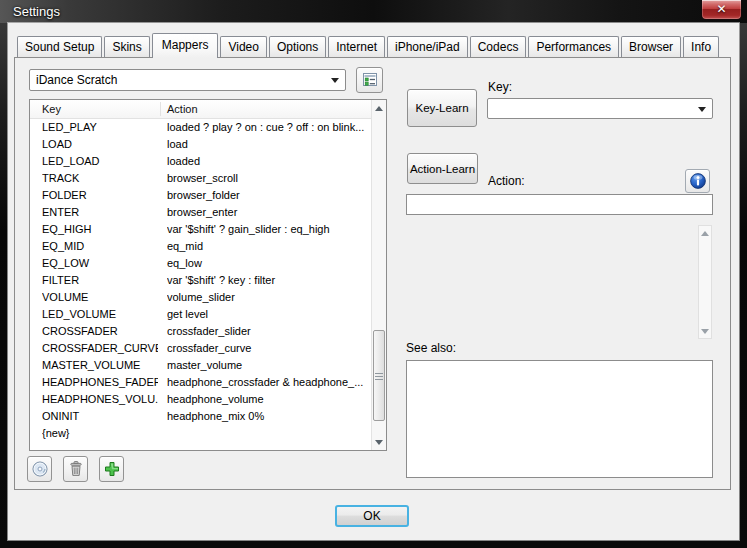  I want to click on table-scrollbar, so click(378, 275).